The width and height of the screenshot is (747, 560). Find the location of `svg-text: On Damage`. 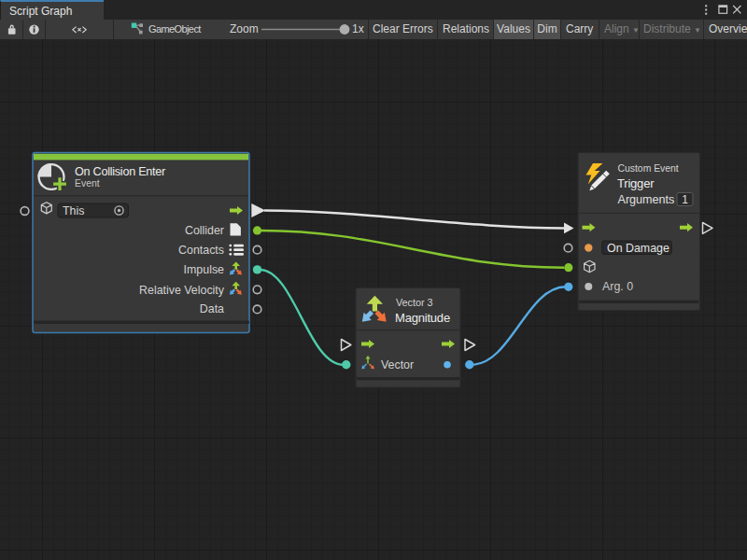

svg-text: On Damage is located at coordinates (639, 248).